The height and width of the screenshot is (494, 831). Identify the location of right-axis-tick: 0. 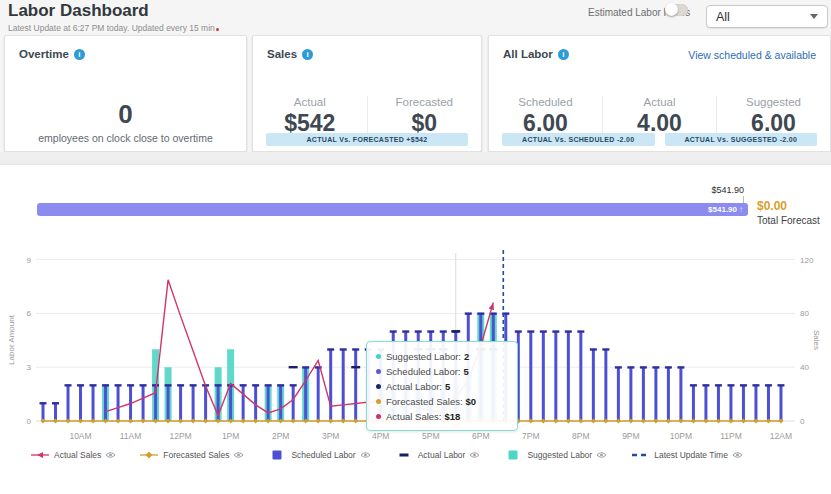
(802, 422).